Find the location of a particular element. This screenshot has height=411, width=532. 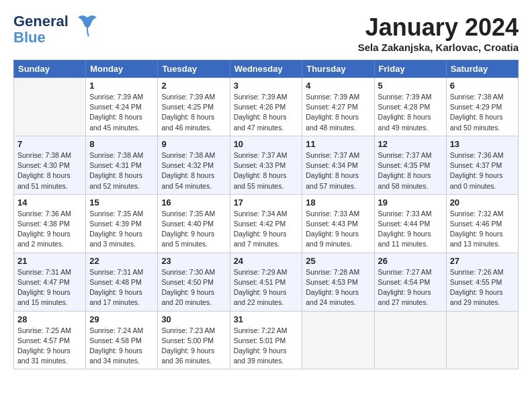

weekday-header-tuesday: Tuesday is located at coordinates (193, 69).